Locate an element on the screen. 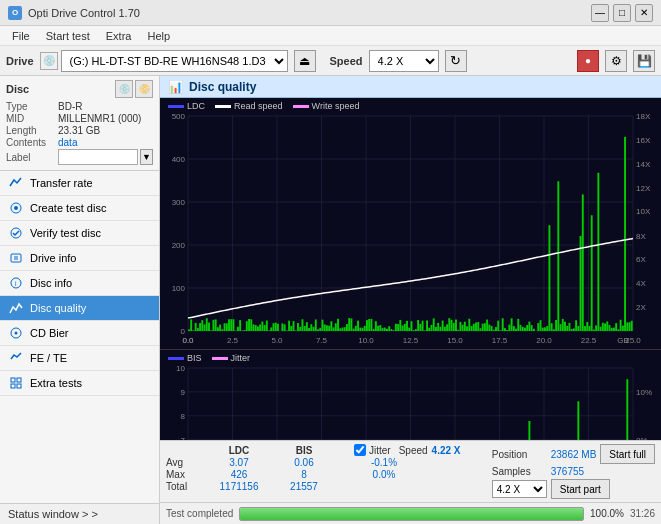 This screenshot has width=661, height=524. position-label: Position is located at coordinates (520, 454).